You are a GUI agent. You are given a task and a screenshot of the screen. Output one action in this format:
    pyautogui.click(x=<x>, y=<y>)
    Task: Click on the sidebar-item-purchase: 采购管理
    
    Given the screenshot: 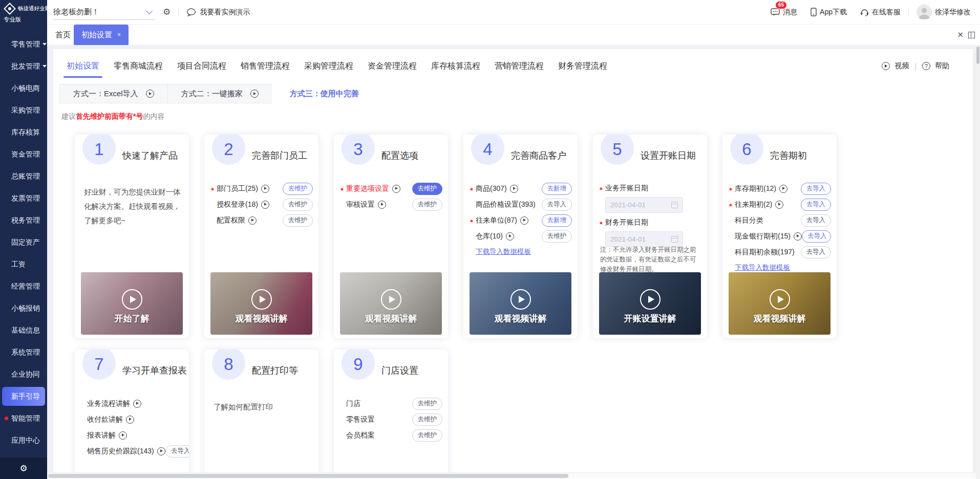 What is the action you would take?
    pyautogui.click(x=24, y=111)
    